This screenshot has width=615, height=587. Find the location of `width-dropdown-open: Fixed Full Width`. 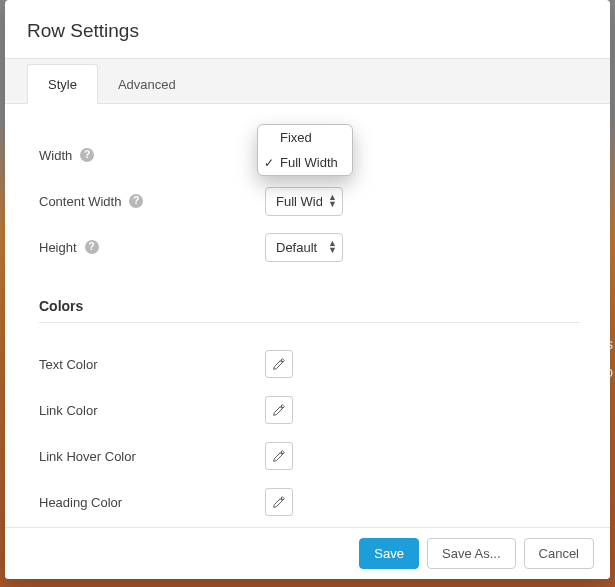

width-dropdown-open: Fixed Full Width is located at coordinates (305, 150).